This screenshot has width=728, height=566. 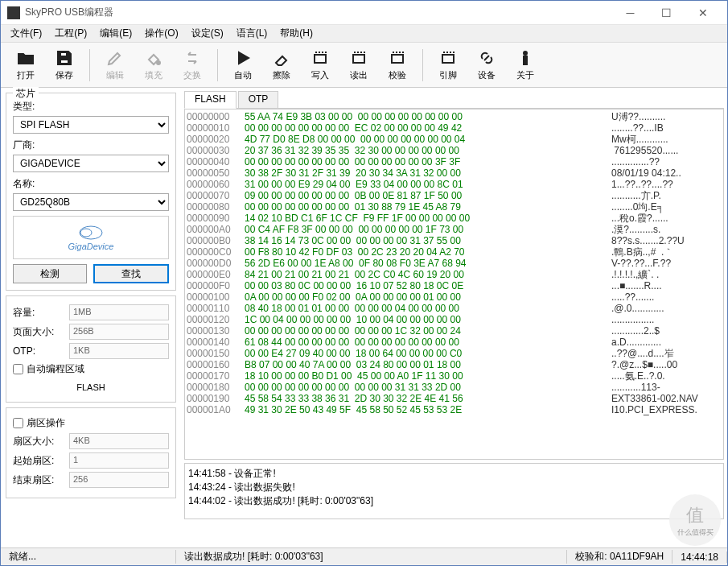 I want to click on tab-flash: FLASH, so click(x=211, y=100).